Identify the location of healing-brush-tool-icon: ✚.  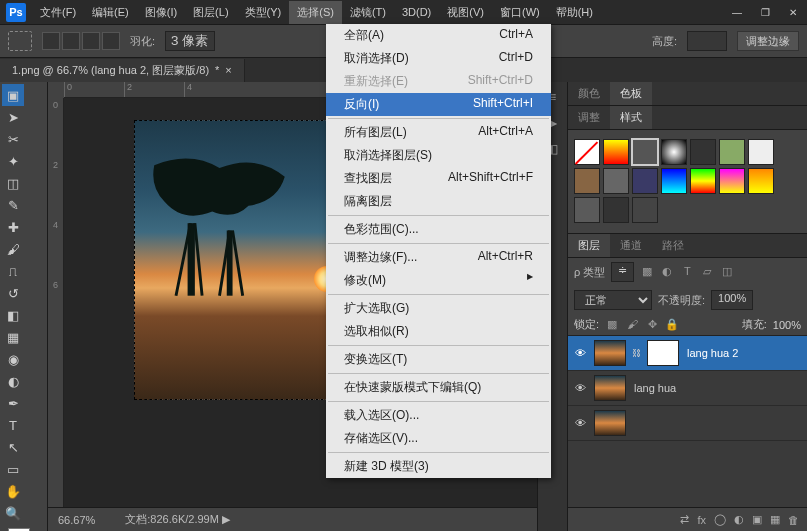
(13, 227).